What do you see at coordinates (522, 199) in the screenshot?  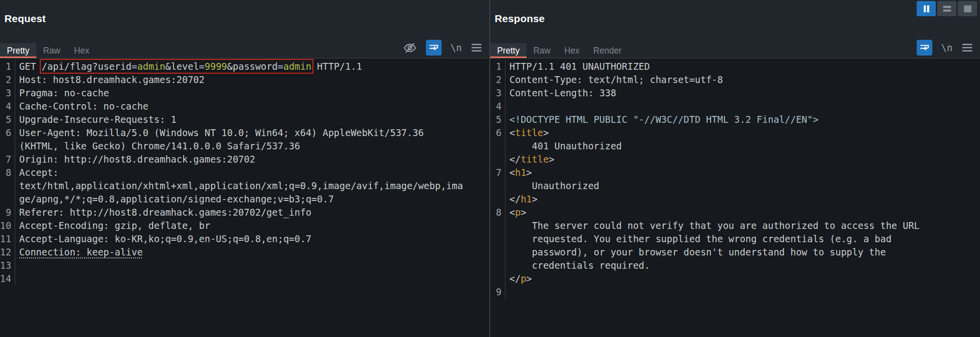 I see `code-text: </h1>` at bounding box center [522, 199].